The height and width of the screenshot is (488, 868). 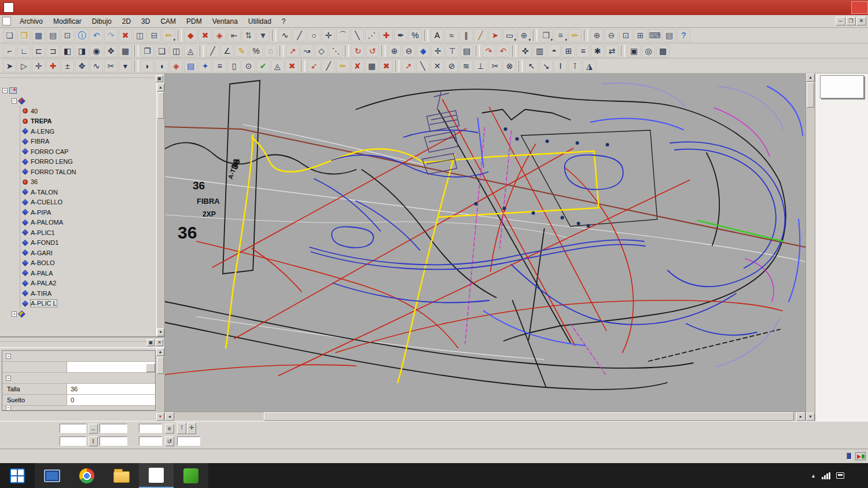 What do you see at coordinates (343, 35) in the screenshot?
I see `arc-icon: ⌒` at bounding box center [343, 35].